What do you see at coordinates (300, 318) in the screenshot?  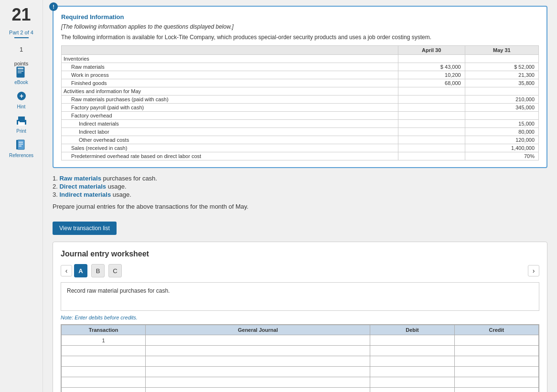 I see `note-text: Note: Enter debits before credits.` at bounding box center [300, 318].